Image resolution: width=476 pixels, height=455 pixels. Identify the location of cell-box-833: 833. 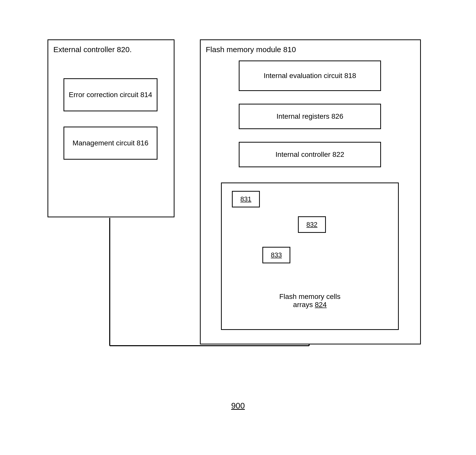
(276, 255).